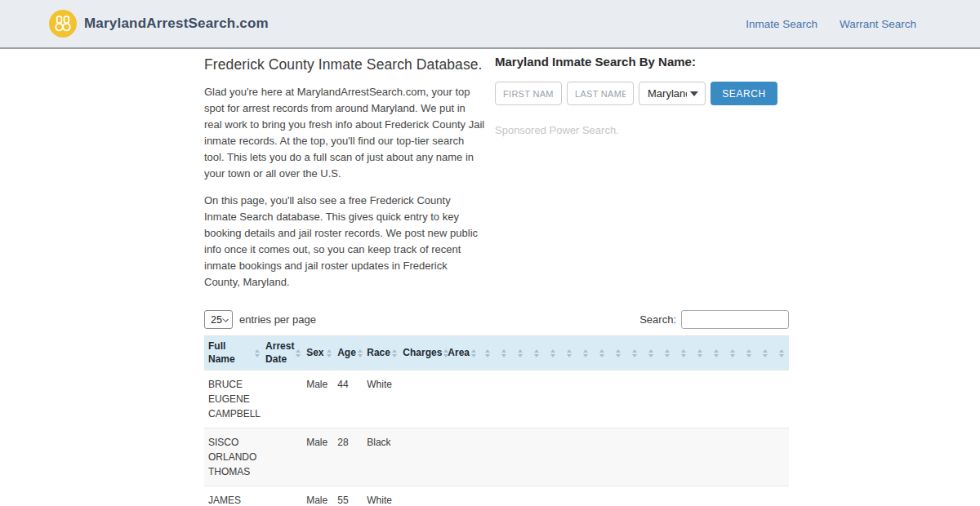  Describe the element at coordinates (345, 242) in the screenshot. I see `intro-paragraph-2: On this page, you'll also see a free Fre…` at that location.